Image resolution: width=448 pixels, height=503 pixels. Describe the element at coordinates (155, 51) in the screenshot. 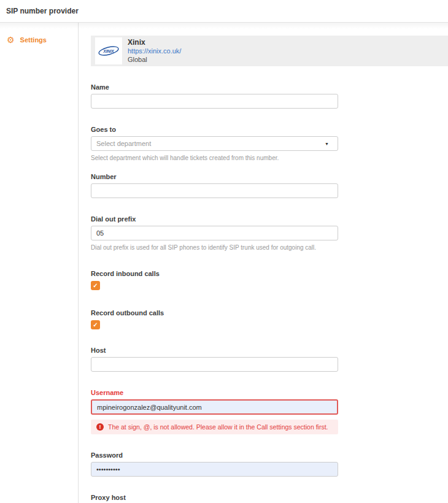

I see `provider-url-link: https://xinix.co.uk/` at that location.